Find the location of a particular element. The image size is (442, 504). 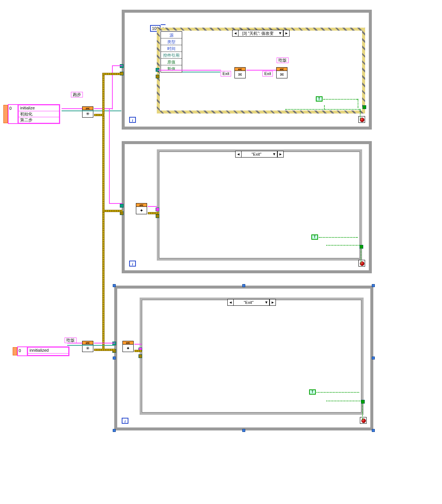

case-selector-3: ◀ "Exit" ▼ ▶ is located at coordinates (252, 302).